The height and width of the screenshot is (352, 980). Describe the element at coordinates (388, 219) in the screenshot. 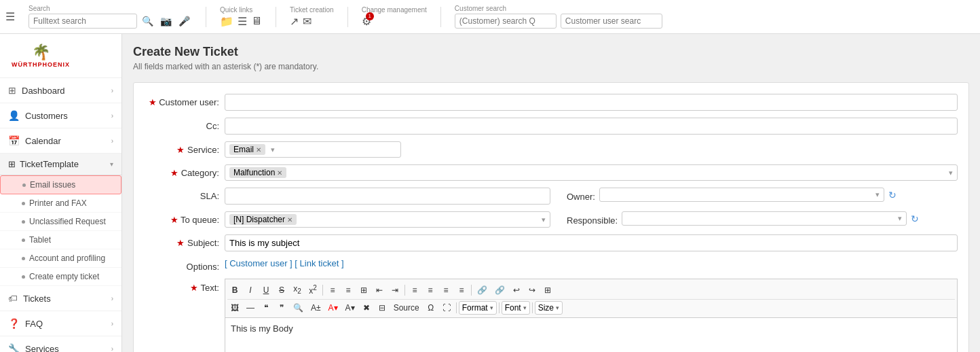

I see `to-queue-tag-input: [N] Dispatcher ✕ ▾` at that location.